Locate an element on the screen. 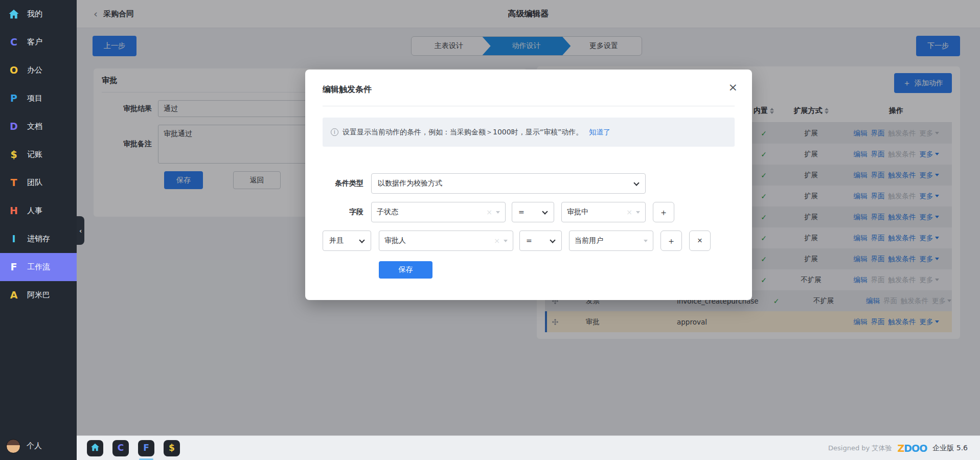 The width and height of the screenshot is (980, 460). sidebar-item: P 项目 is located at coordinates (38, 98).